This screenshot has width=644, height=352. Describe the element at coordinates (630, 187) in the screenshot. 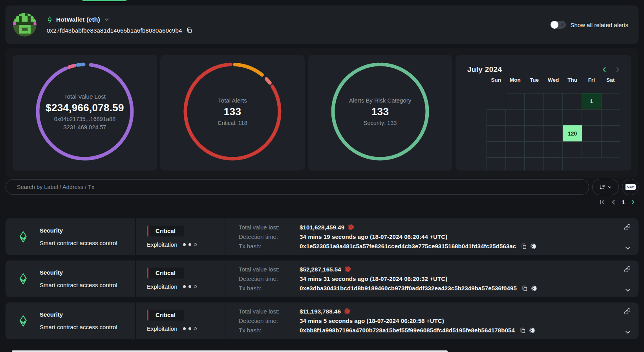

I see `csv-file-icon: CSV` at that location.